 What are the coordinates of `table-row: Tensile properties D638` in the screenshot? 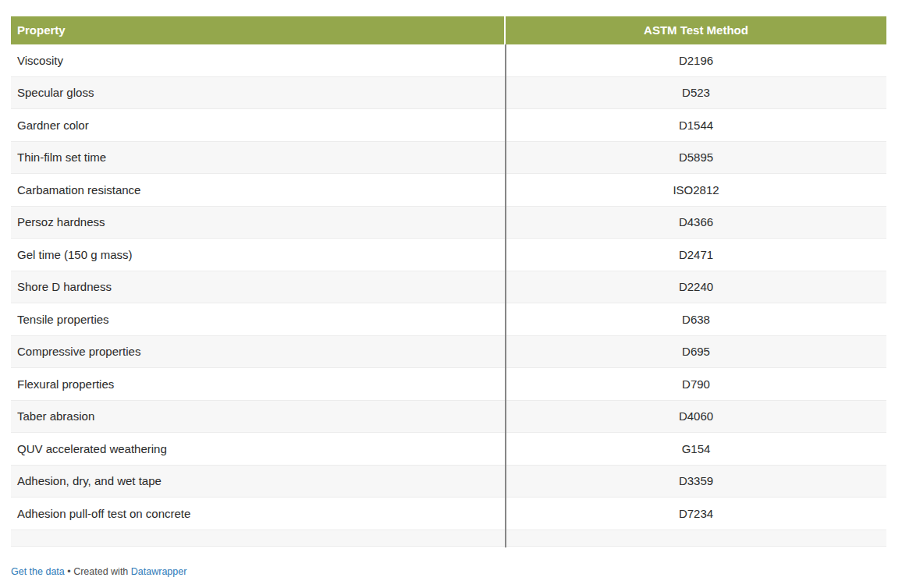 It's located at (449, 320).